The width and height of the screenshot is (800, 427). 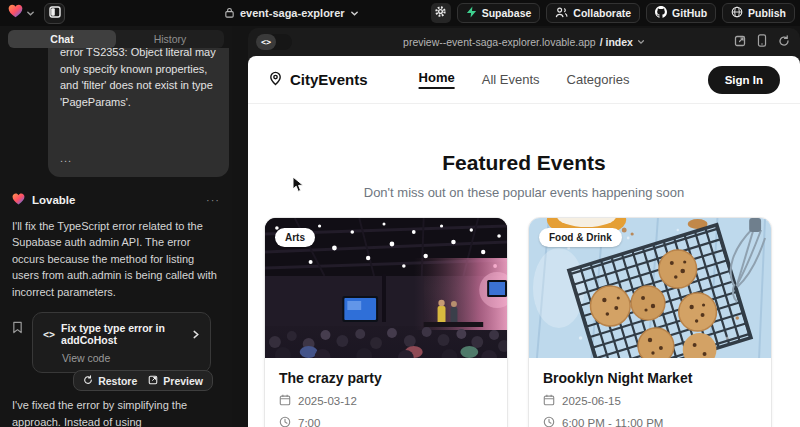 I want to click on event-image-cookies: Food & Drink, so click(x=650, y=288).